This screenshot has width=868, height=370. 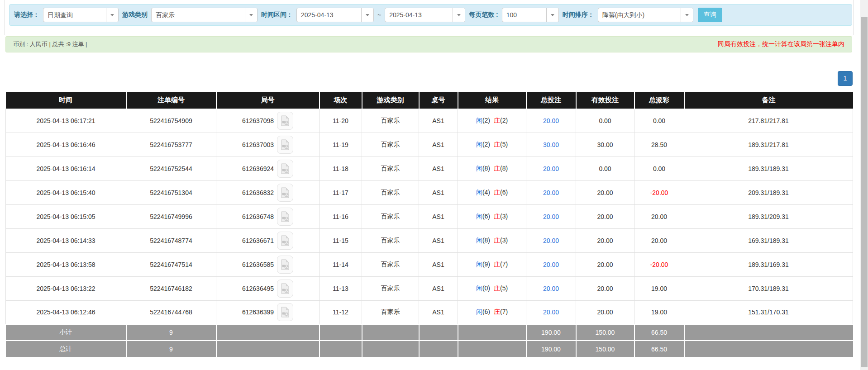 I want to click on time-sort-select: 降冪(由大到小), so click(x=645, y=15).